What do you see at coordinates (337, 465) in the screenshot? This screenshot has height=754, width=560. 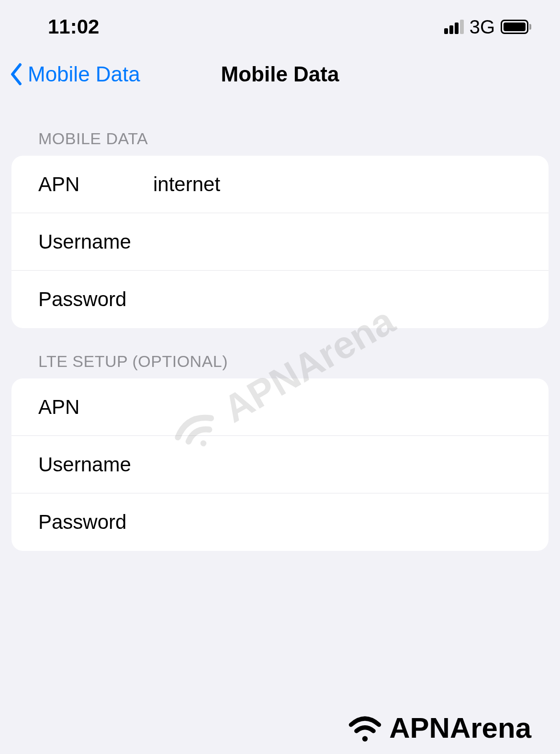 I see `lte-username-input` at bounding box center [337, 465].